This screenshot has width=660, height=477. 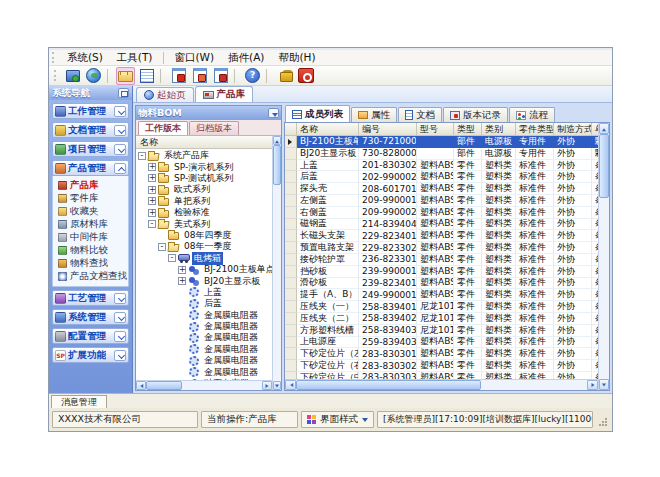 What do you see at coordinates (220, 76) in the screenshot?
I see `close-other-windows-icon` at bounding box center [220, 76].